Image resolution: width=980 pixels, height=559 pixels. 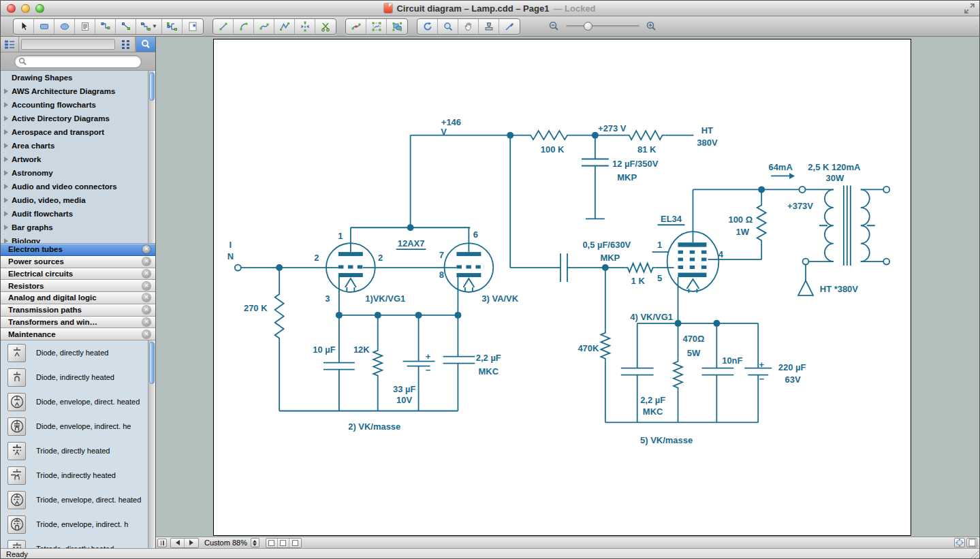 What do you see at coordinates (972, 543) in the screenshot?
I see `actual-size-button` at bounding box center [972, 543].